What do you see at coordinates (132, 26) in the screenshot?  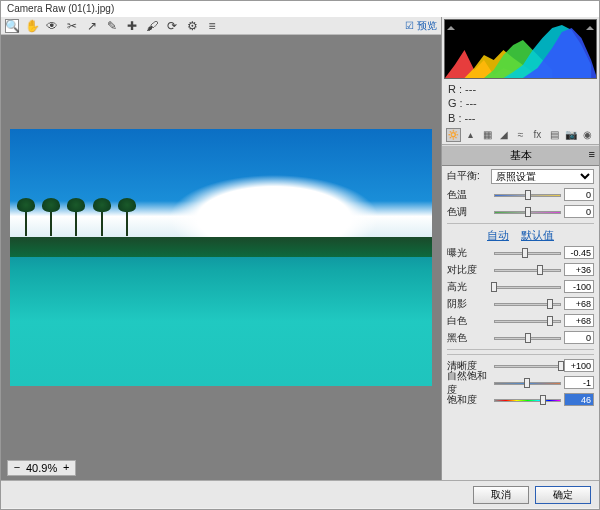 I see `redeye-icon: ✚` at bounding box center [132, 26].